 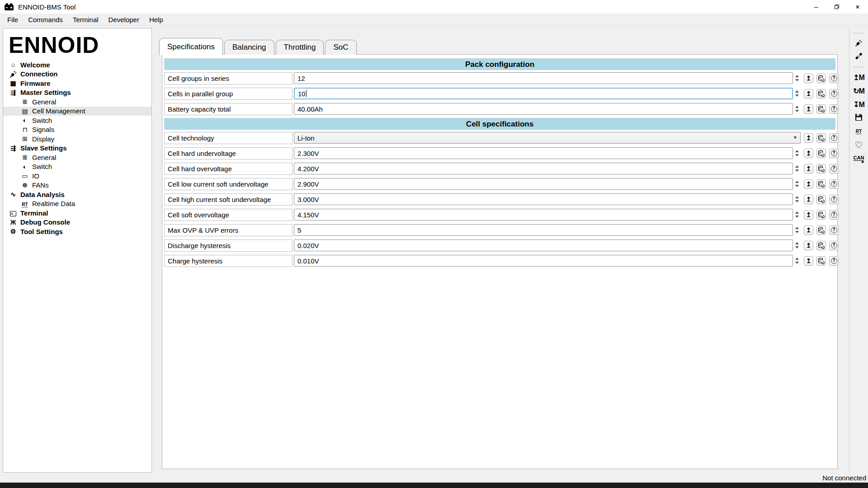 What do you see at coordinates (543, 153) in the screenshot?
I see `setting-input: 2.300V` at bounding box center [543, 153].